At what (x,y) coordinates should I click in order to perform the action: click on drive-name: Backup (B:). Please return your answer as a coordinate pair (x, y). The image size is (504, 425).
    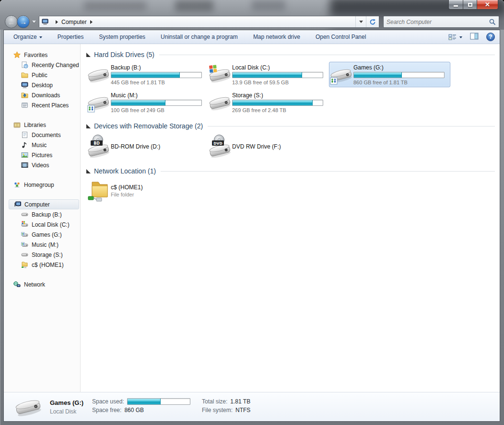
    Looking at the image, I should click on (156, 68).